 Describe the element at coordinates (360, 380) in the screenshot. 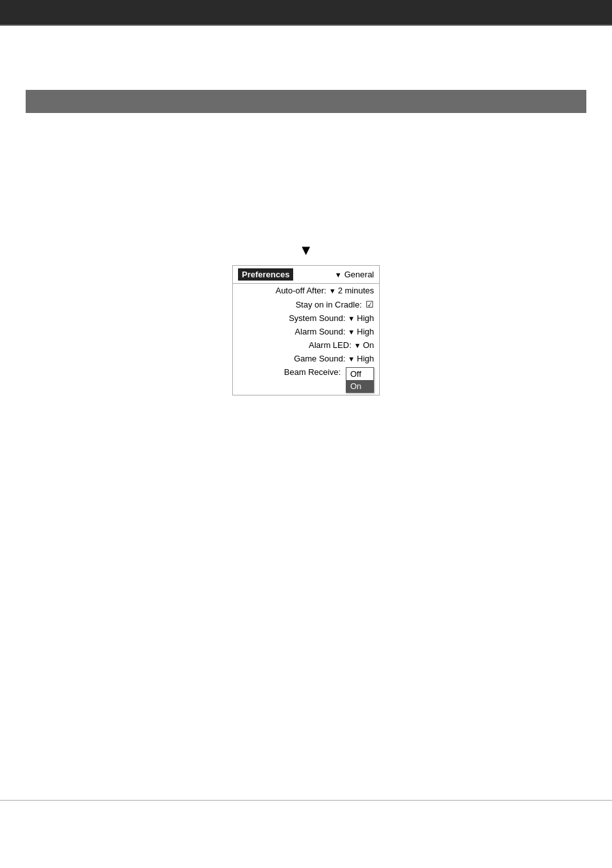

I see `beam-dropdown-popup: Off On` at that location.